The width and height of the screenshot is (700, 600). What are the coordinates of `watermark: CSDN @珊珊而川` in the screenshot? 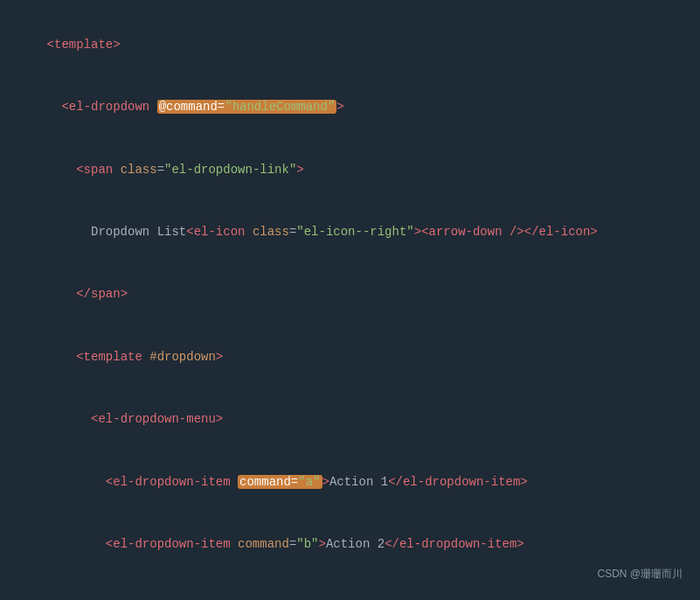 It's located at (640, 574).